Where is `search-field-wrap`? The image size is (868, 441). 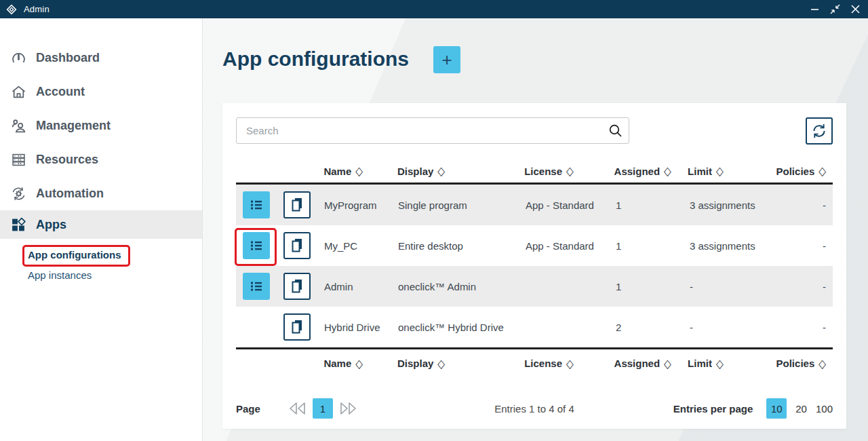 search-field-wrap is located at coordinates (433, 130).